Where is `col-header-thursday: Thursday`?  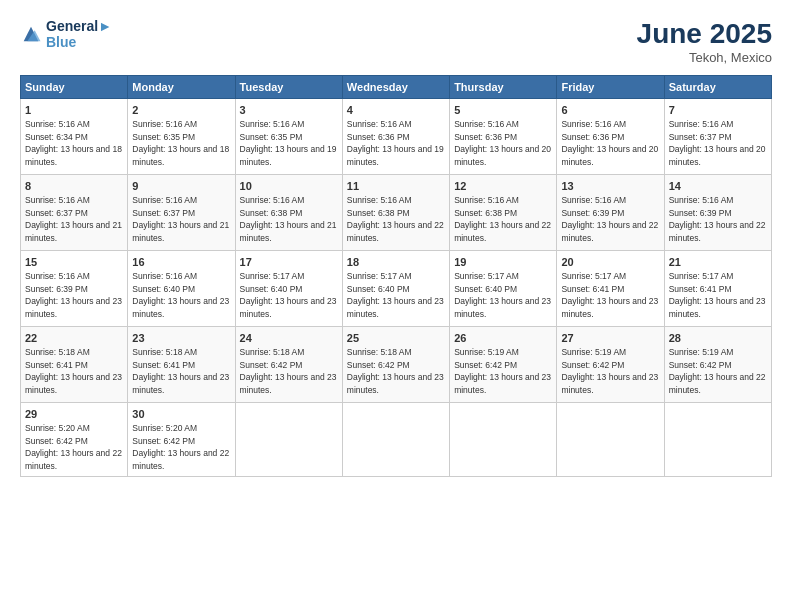
col-header-thursday: Thursday is located at coordinates (504, 88).